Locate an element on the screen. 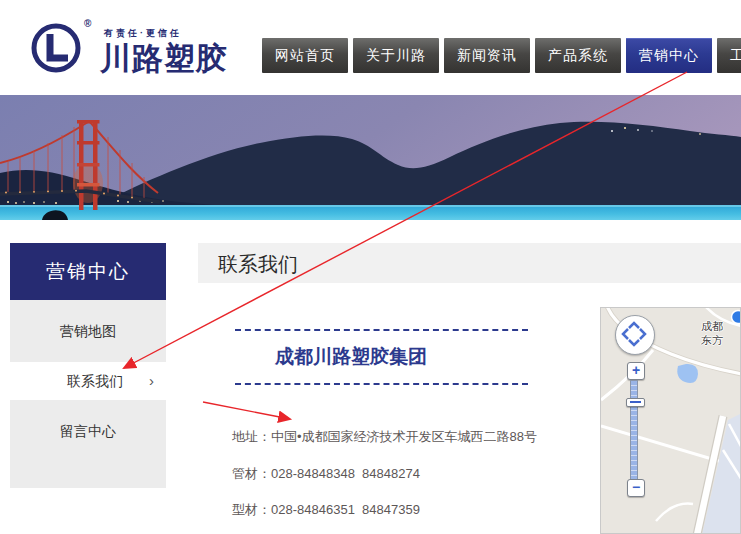 Image resolution: width=741 pixels, height=534 pixels. arrow-to-address is located at coordinates (246, 410).